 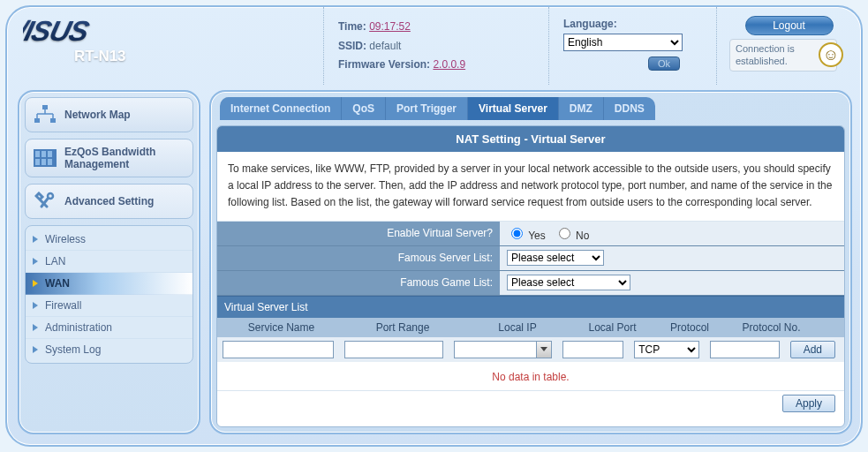 I want to click on table-header: Service Name Port Range Local IP Local P…, so click(x=531, y=328).